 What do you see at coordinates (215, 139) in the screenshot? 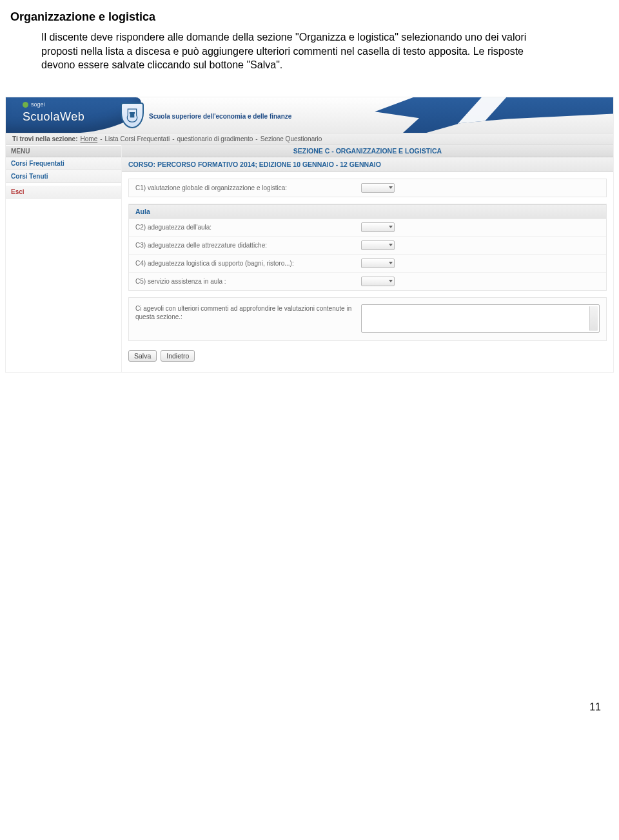
I see `breadcrumb-item: questionario di gradimento` at bounding box center [215, 139].